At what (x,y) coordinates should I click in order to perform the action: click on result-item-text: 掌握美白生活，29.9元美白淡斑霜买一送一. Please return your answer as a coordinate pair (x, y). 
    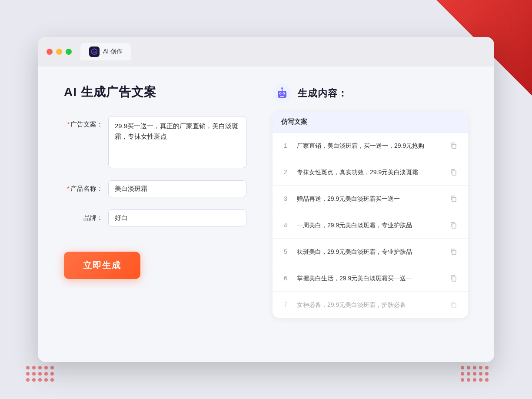
    Looking at the image, I should click on (369, 278).